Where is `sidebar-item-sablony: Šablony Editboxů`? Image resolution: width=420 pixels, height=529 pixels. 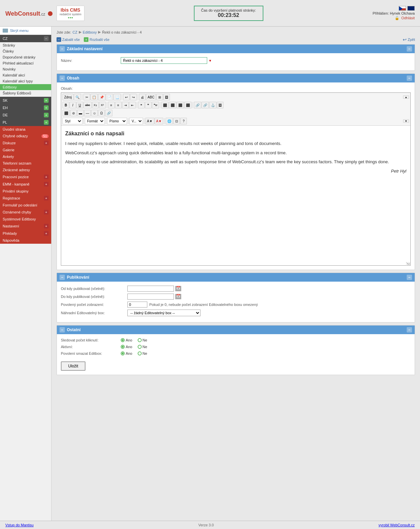 sidebar-item-sablony: Šablony Editboxů is located at coordinates (26, 93).